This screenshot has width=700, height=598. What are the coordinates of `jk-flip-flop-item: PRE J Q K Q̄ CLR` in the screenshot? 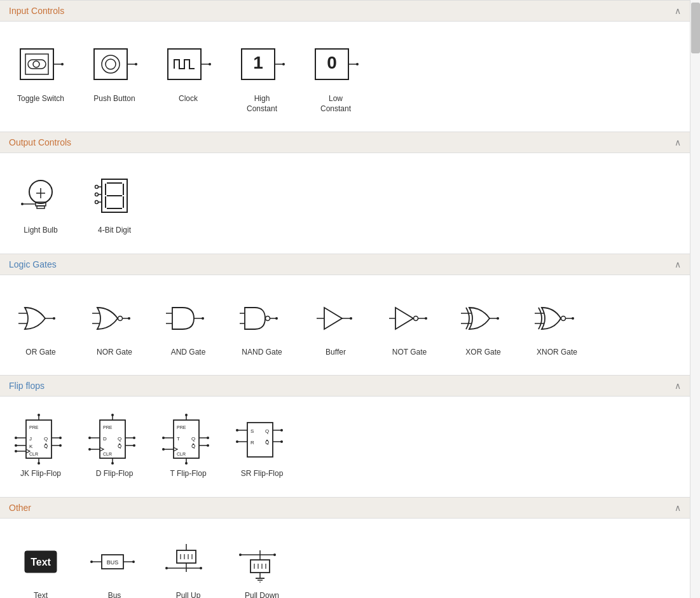 It's located at (41, 447).